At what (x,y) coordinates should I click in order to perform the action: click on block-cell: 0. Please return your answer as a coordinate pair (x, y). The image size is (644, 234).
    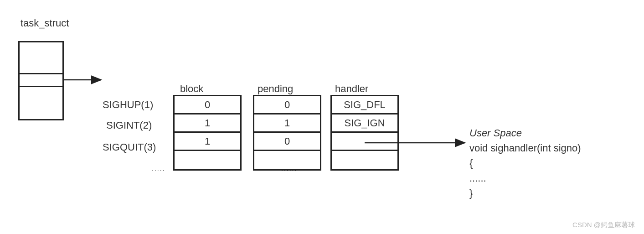
    Looking at the image, I should click on (207, 105).